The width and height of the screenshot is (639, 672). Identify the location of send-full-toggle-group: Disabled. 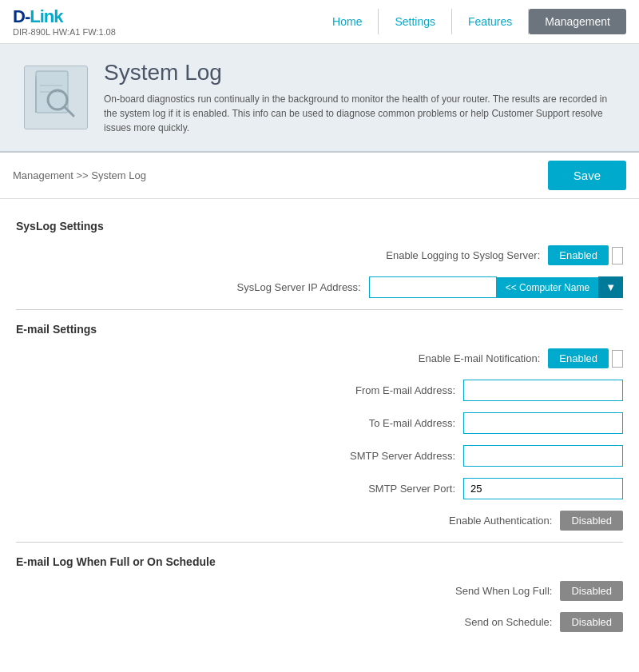
(591, 591).